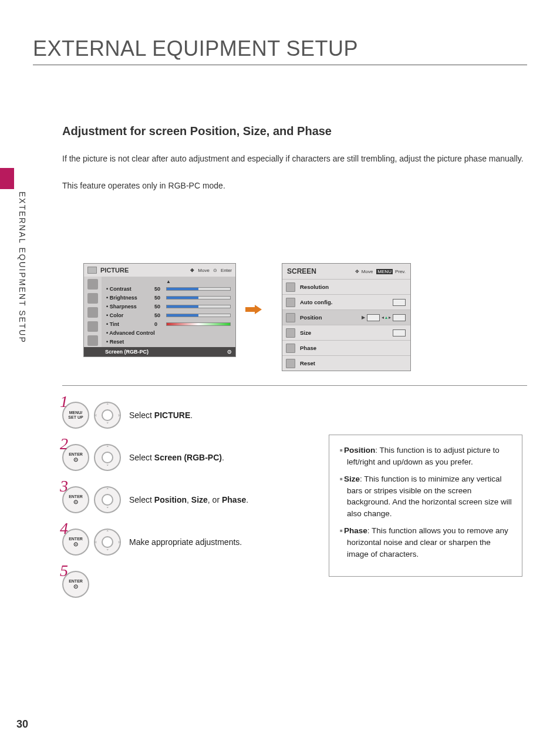  Describe the element at coordinates (93, 317) in the screenshot. I see `osd-picture-nav` at that location.